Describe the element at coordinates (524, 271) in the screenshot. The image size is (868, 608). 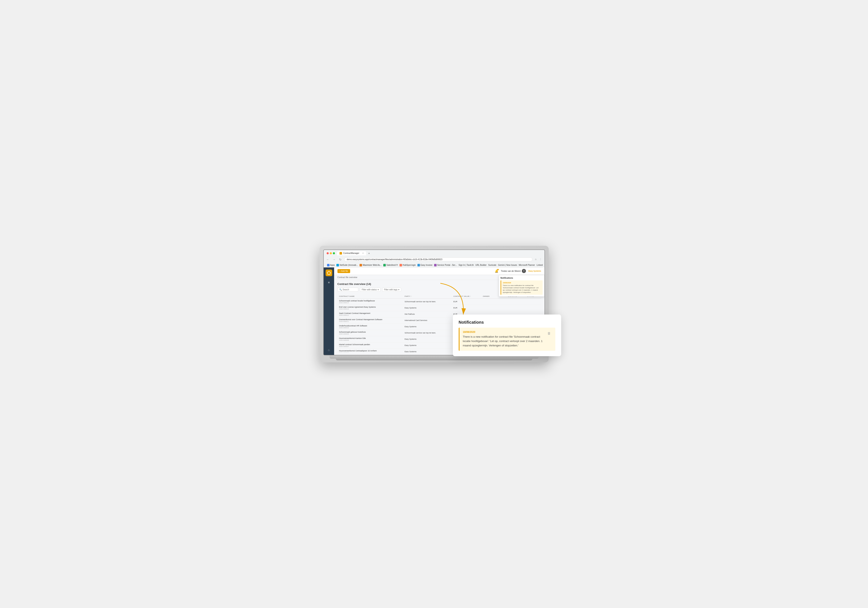
I see `user-avatar: T` at that location.